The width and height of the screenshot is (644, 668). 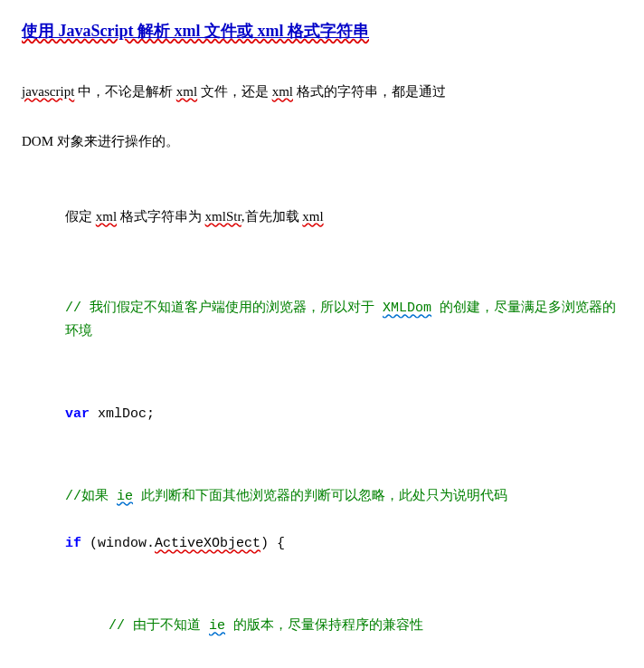 What do you see at coordinates (322, 320) in the screenshot?
I see `code-line: // 我们假定不知道客户端使用的浏览器，所以对于 XMLDom 的创建，尽量满足…` at bounding box center [322, 320].